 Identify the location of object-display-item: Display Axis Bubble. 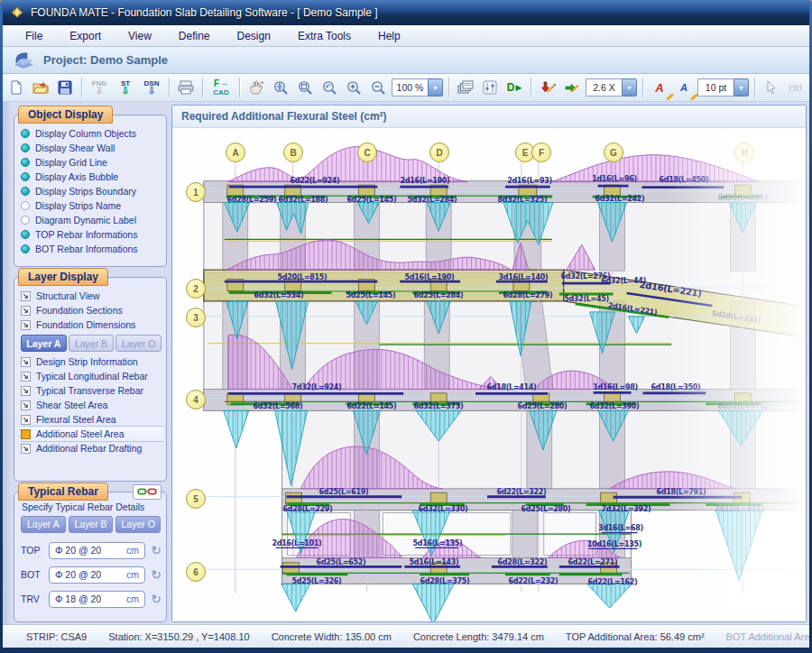
(92, 177).